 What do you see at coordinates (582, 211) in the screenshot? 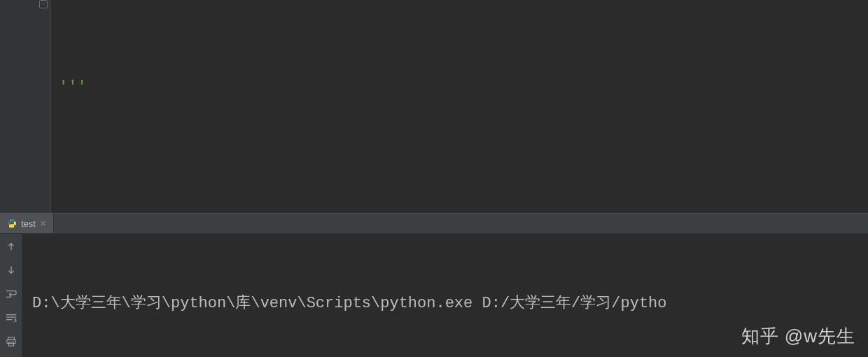
I see `comment: #打开文件，方便写入` at bounding box center [582, 211].